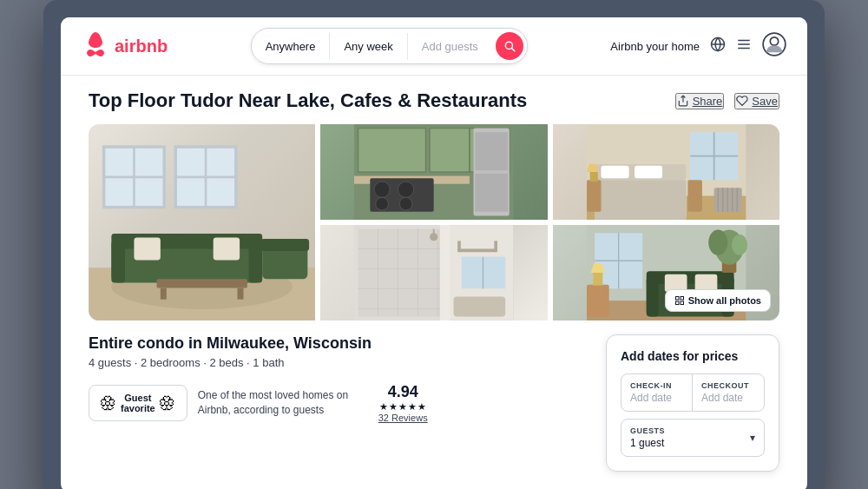 This screenshot has width=868, height=489. What do you see at coordinates (276, 403) in the screenshot?
I see `guest-favorite-description: One of the most loved homes on Airbnb, a…` at bounding box center [276, 403].